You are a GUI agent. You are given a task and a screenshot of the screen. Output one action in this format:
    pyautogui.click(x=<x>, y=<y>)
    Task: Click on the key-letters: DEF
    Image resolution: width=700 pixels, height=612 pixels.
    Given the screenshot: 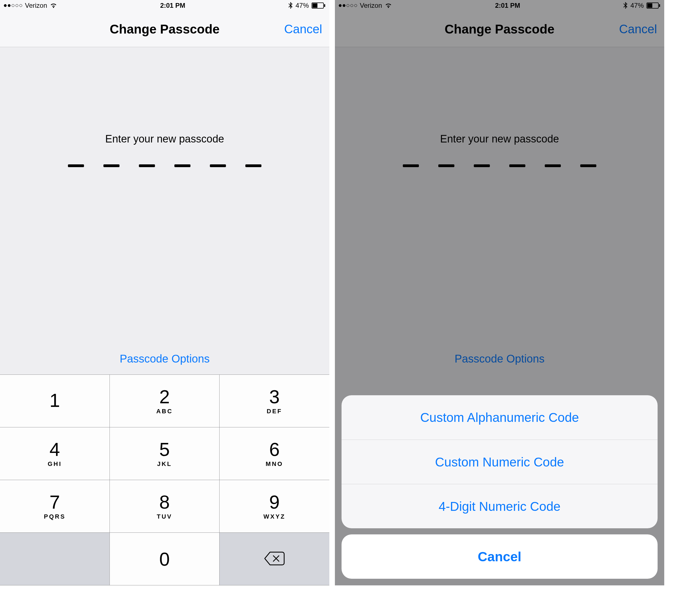 What is the action you would take?
    pyautogui.click(x=275, y=411)
    